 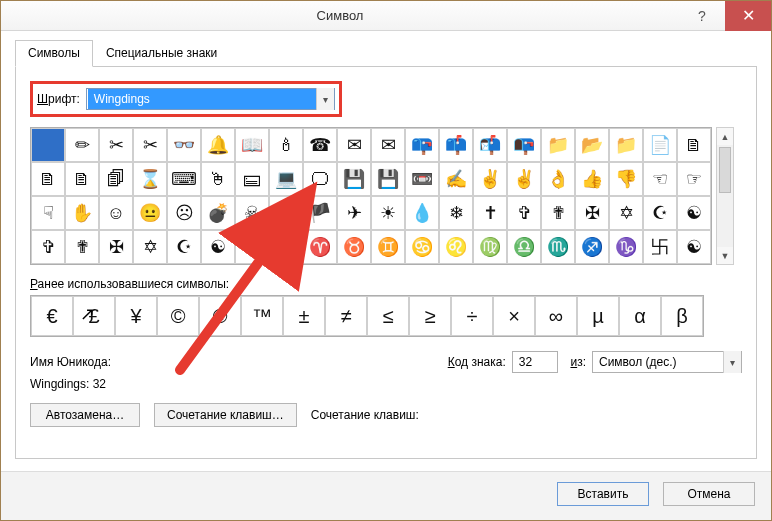 What do you see at coordinates (162, 54) in the screenshot?
I see `tab-special: Специальные знаки` at bounding box center [162, 54].